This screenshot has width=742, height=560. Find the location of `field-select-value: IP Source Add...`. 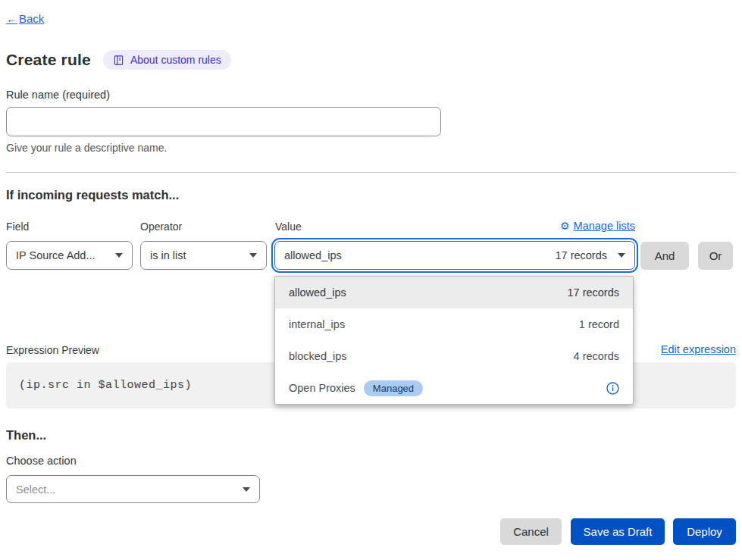

field-select-value: IP Source Add... is located at coordinates (56, 255).